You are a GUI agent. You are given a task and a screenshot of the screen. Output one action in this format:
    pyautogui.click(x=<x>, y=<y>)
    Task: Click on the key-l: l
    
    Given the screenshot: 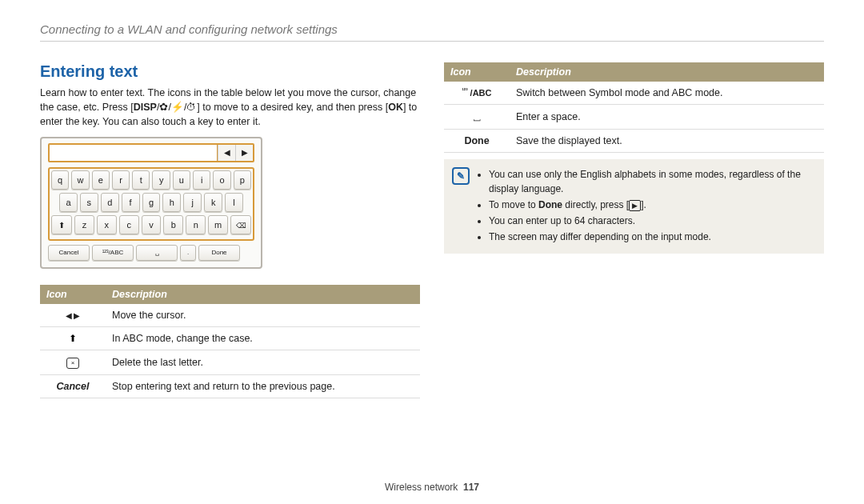 What is the action you would take?
    pyautogui.click(x=234, y=202)
    